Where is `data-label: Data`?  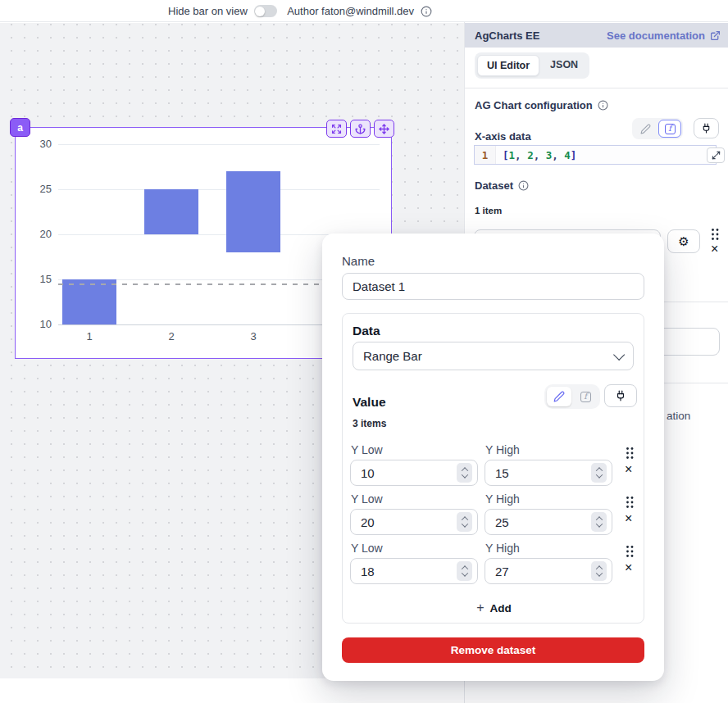
data-label: Data is located at coordinates (366, 331).